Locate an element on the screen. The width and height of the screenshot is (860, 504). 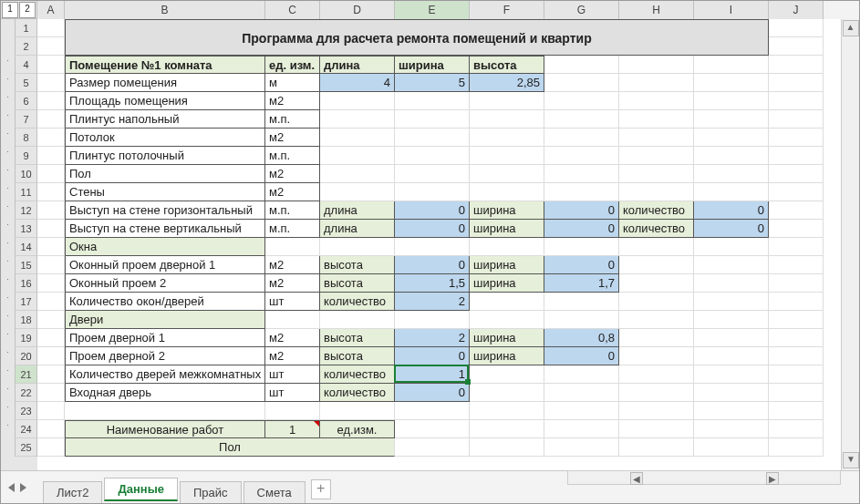
column-header-A: A is located at coordinates (51, 10).